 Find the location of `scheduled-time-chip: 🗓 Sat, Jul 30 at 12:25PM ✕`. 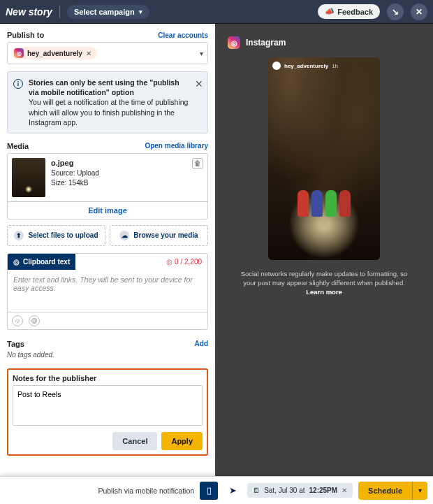

scheduled-time-chip: 🗓 Sat, Jul 30 at 12:25PM ✕ is located at coordinates (300, 491).